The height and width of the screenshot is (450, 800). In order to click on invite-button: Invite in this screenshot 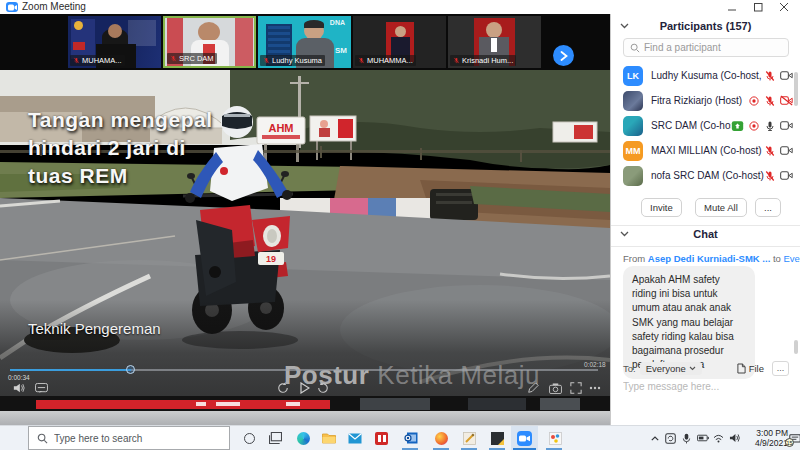, I will do `click(662, 208)`.